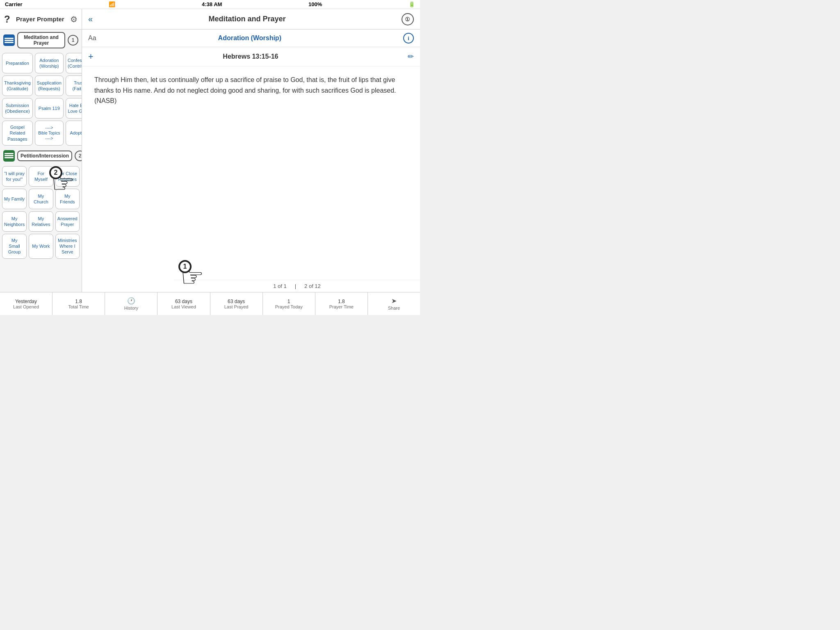 The image size is (840, 630). Describe the element at coordinates (341, 301) in the screenshot. I see `prayer-time-value: 1.8` at that location.